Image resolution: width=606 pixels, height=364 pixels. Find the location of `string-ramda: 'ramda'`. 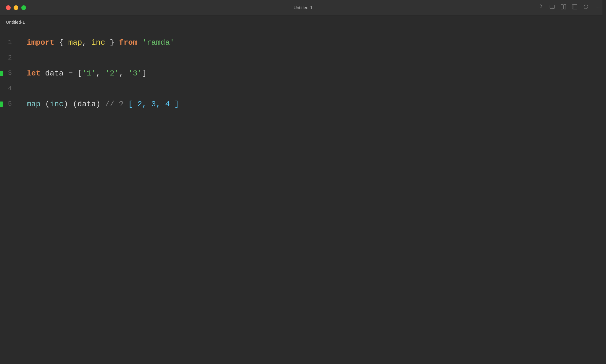

string-ramda: 'ramda' is located at coordinates (158, 43).